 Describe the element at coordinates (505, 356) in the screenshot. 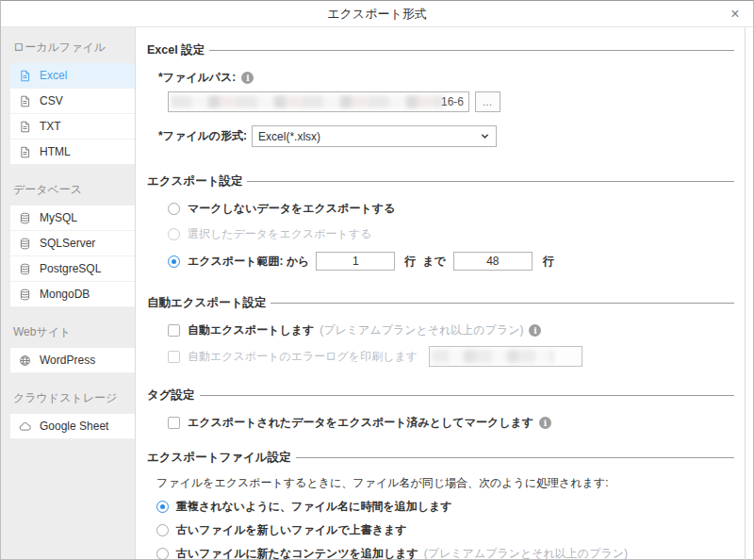

I see `error-log-input` at that location.